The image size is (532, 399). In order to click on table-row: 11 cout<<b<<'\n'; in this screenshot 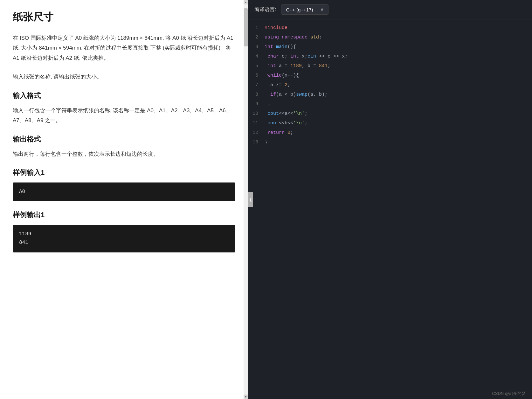, I will do `click(390, 123)`.